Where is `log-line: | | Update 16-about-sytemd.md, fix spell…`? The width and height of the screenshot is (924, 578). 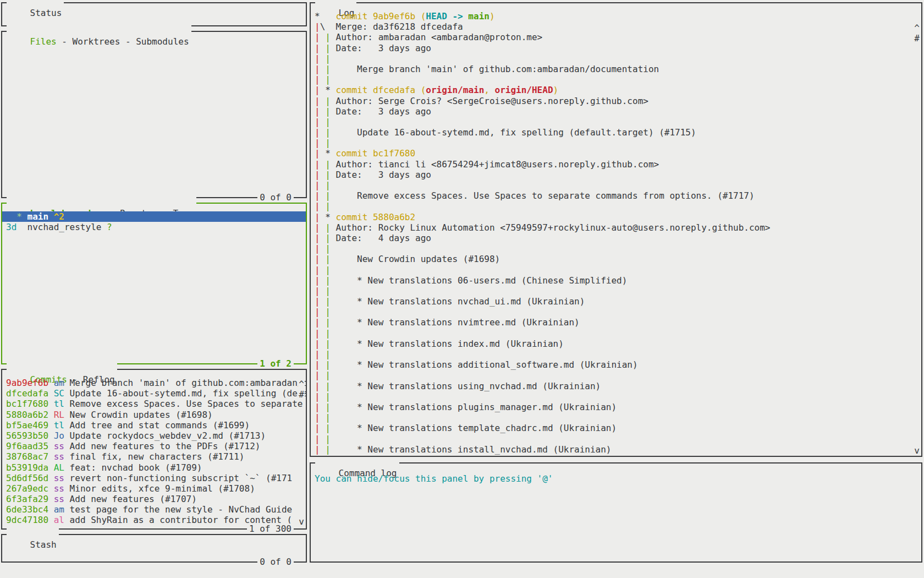
log-line: | | Update 16-about-sytemd.md, fix spell… is located at coordinates (616, 132).